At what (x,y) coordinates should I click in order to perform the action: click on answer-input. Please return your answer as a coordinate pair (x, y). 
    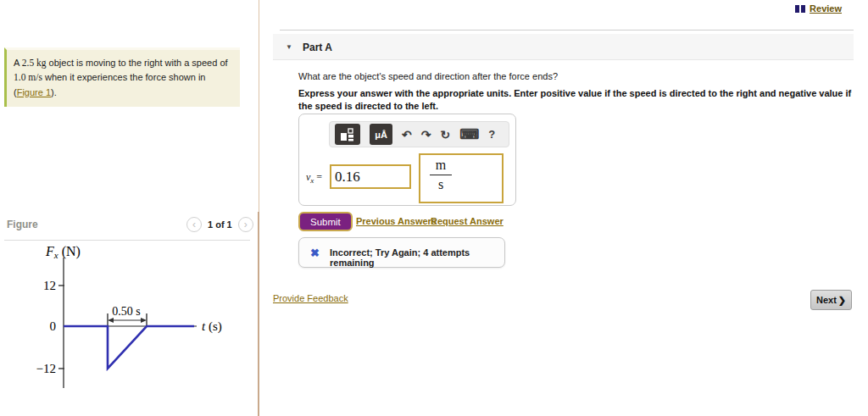
    Looking at the image, I should click on (370, 176).